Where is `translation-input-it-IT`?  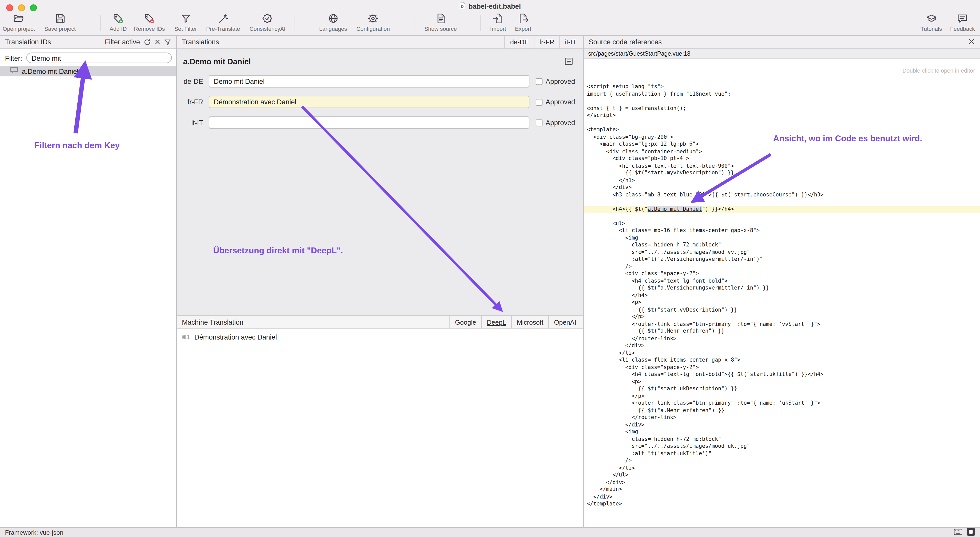 translation-input-it-IT is located at coordinates (369, 123).